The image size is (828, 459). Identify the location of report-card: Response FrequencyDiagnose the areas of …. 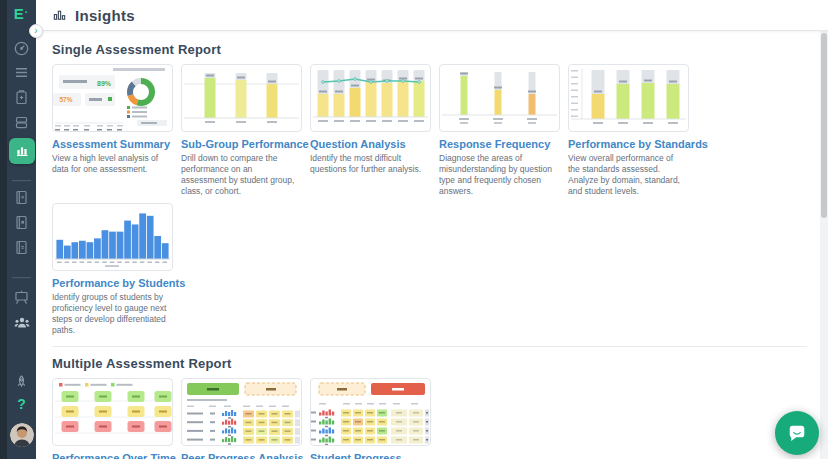
(500, 130).